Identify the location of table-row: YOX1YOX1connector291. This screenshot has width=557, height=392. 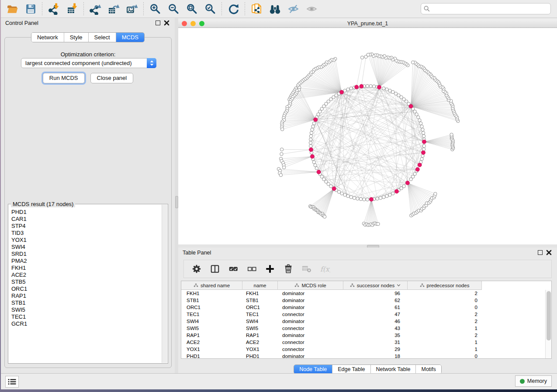
(363, 349).